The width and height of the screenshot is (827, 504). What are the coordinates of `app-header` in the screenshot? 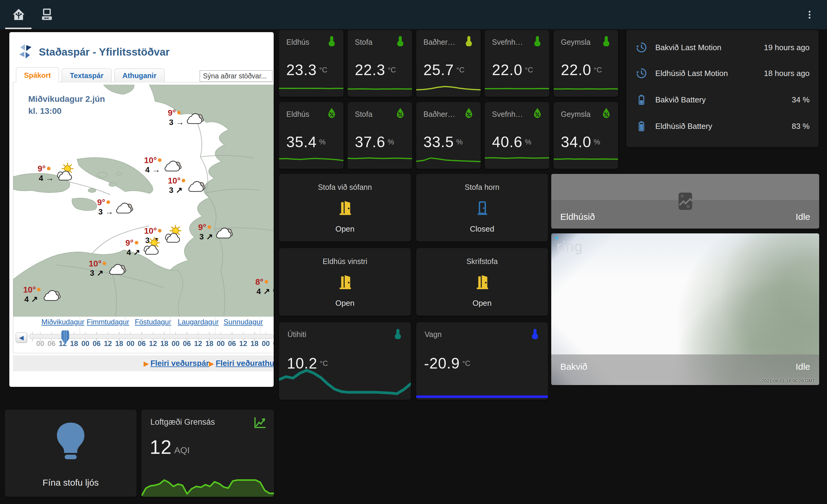 It's located at (414, 15).